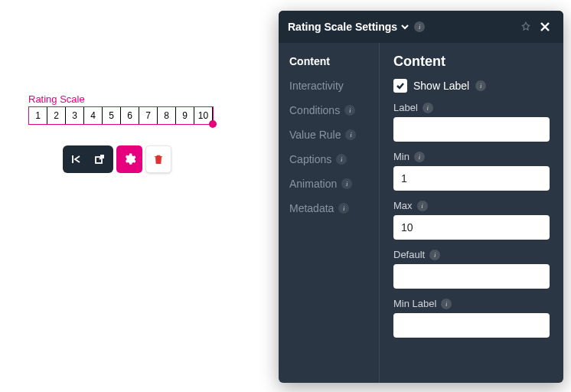 Image resolution: width=571 pixels, height=392 pixels. What do you see at coordinates (313, 184) in the screenshot?
I see `nav-item-label: Animation` at bounding box center [313, 184].